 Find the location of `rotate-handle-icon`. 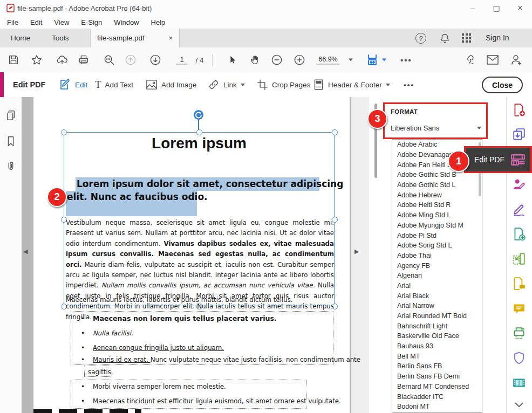

rotate-handle-icon is located at coordinates (199, 115).